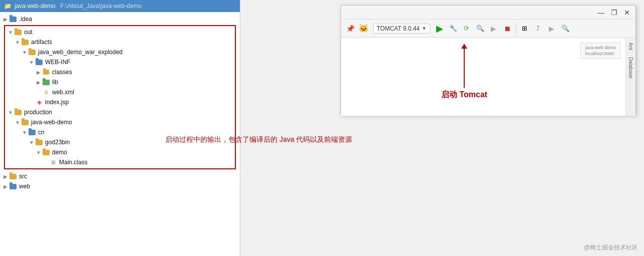  I want to click on label-production: production, so click(38, 112).